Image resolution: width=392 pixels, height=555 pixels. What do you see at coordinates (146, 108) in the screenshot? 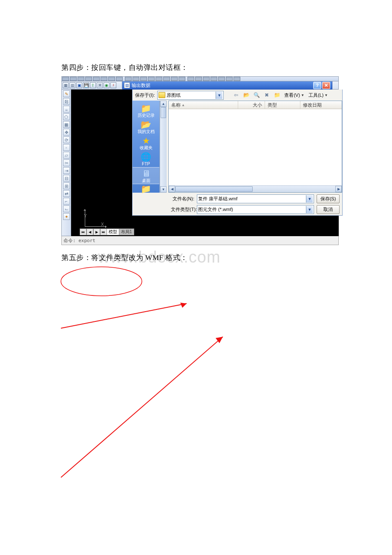
I see `history-folder-icon: 📁` at bounding box center [146, 108].